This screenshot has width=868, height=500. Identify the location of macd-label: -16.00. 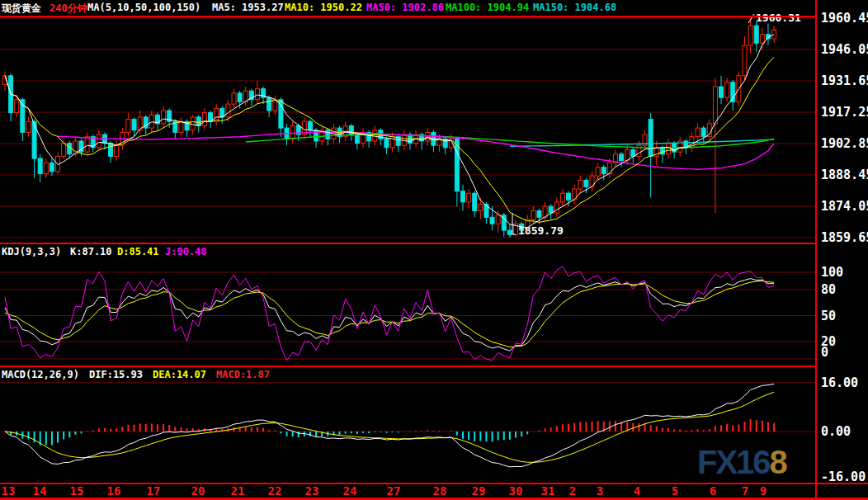
(844, 477).